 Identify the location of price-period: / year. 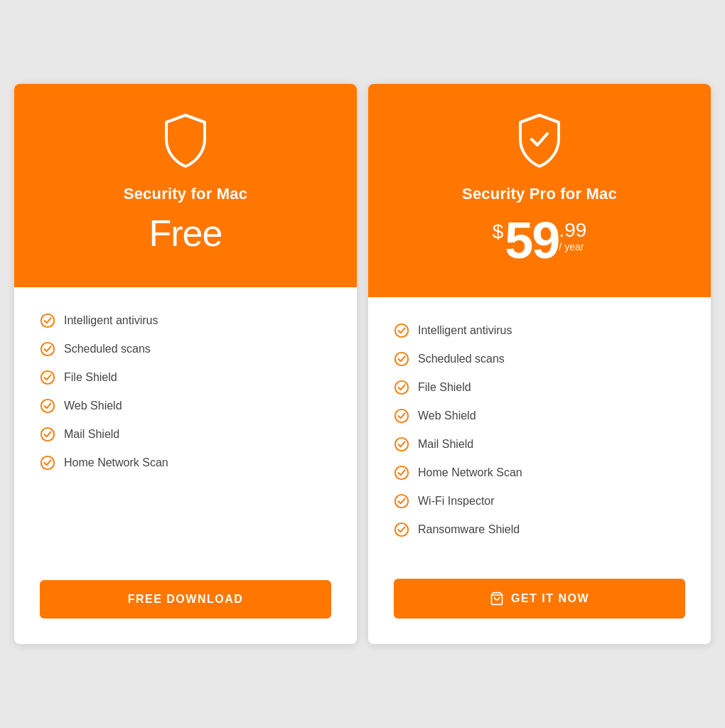
(571, 247).